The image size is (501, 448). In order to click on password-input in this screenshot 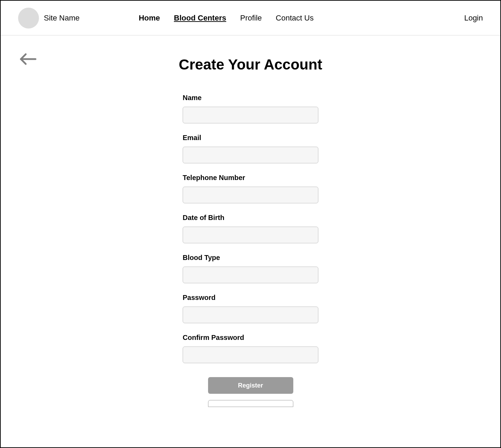, I will do `click(250, 315)`.